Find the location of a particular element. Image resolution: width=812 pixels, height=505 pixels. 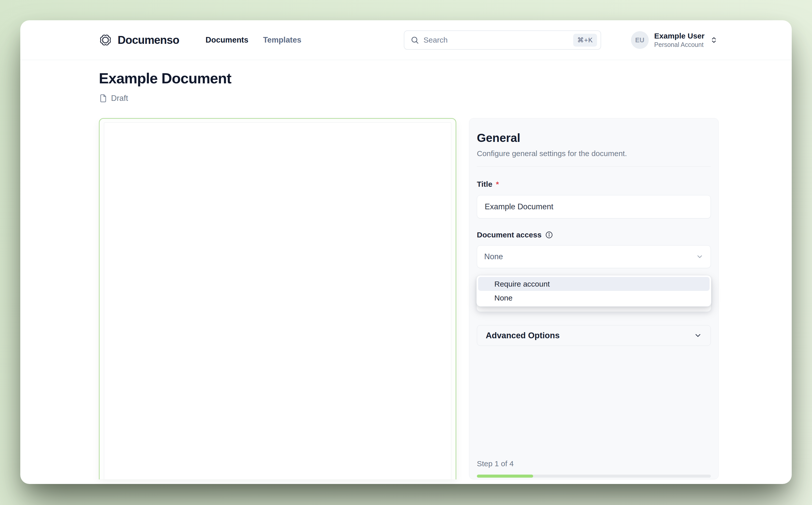

document-status: Draft is located at coordinates (409, 98).